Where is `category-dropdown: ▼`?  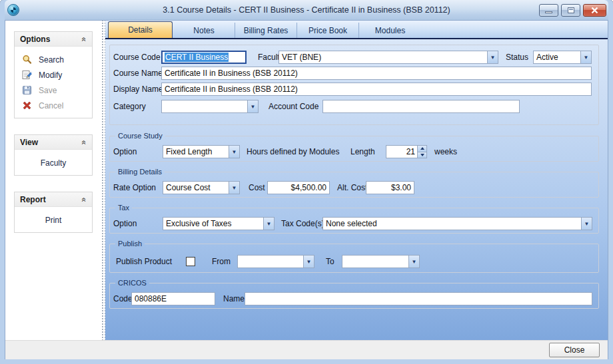 category-dropdown: ▼ is located at coordinates (210, 106).